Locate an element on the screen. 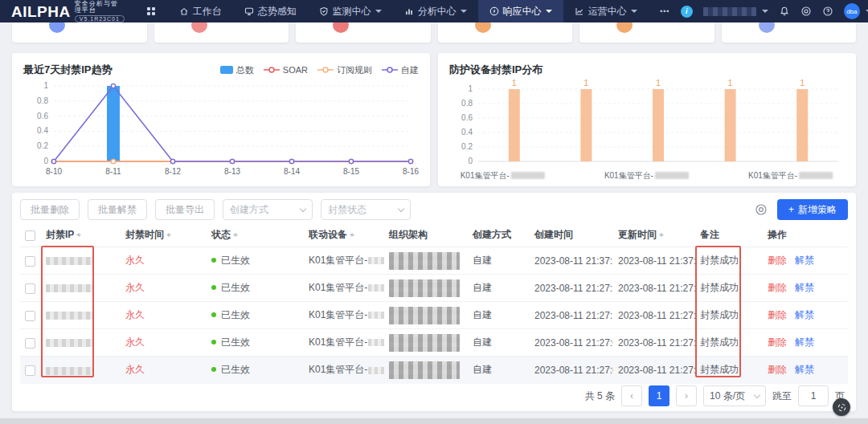 Image resolution: width=868 pixels, height=424 pixels. add-policy-button: + 新增策略 is located at coordinates (813, 210).